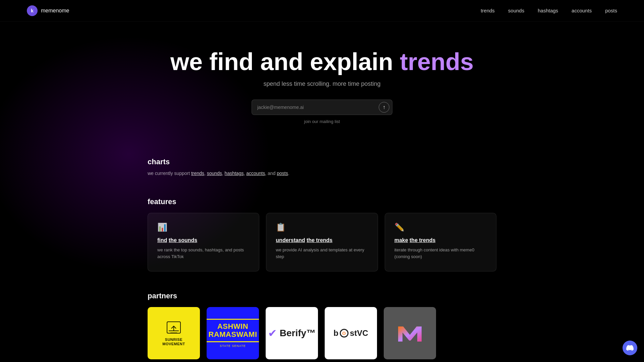 This screenshot has width=644, height=362. I want to click on nav-link-trends: trends, so click(488, 11).